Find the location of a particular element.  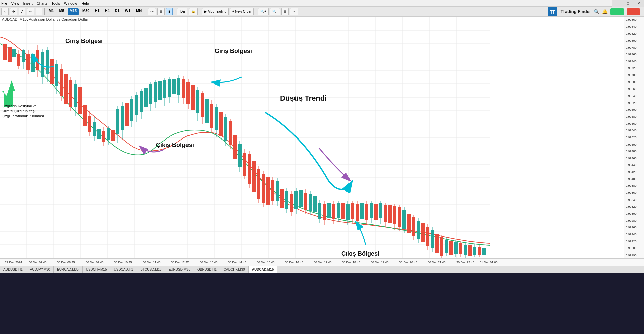

maximize-button: □ is located at coordinates (628, 3).